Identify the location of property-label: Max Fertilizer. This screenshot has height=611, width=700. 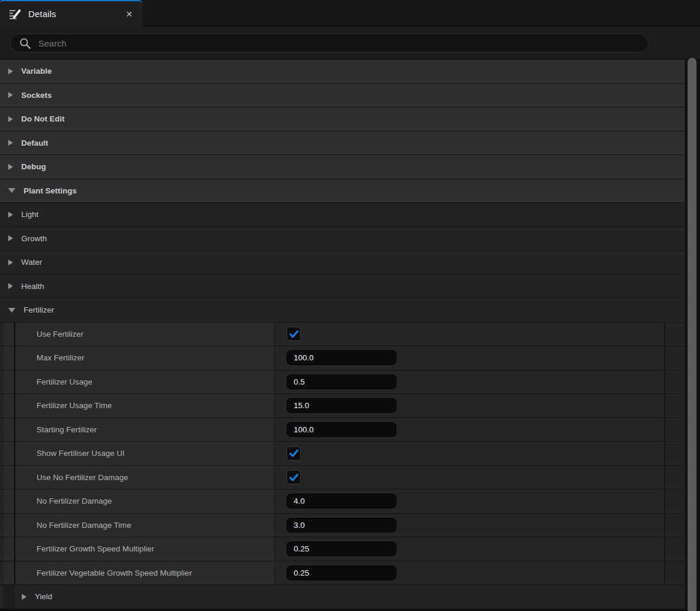
(60, 357).